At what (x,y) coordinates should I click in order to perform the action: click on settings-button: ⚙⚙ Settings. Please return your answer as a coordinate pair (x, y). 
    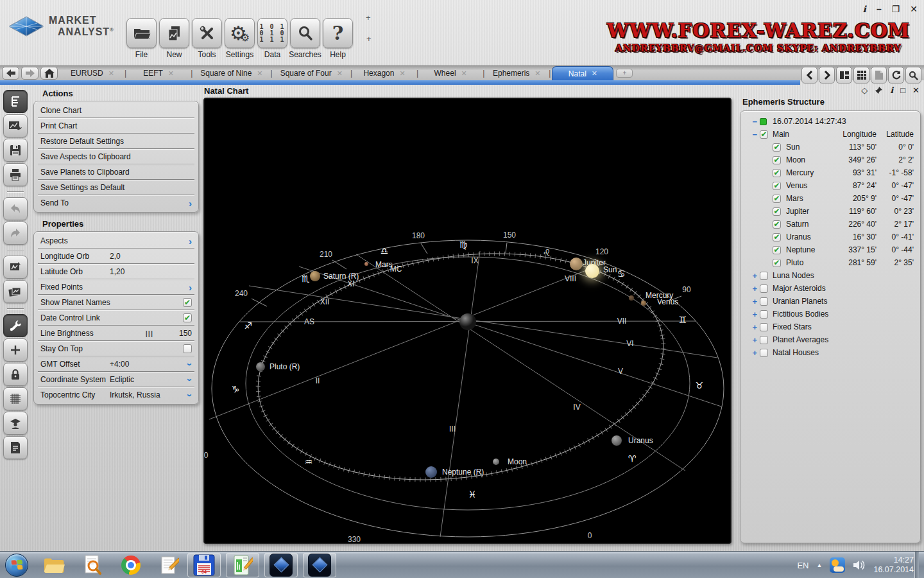
    Looking at the image, I should click on (240, 39).